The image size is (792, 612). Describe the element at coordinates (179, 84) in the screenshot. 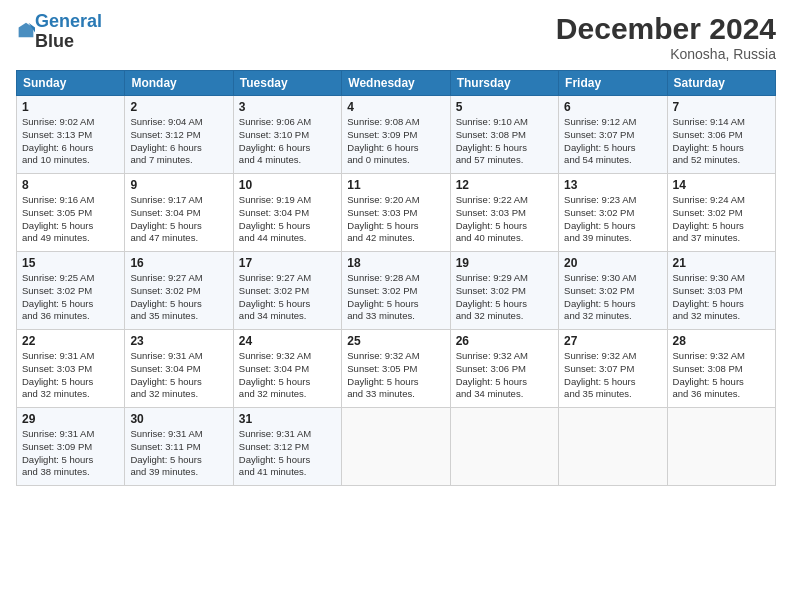

I see `weekday-header-monday: Monday` at that location.